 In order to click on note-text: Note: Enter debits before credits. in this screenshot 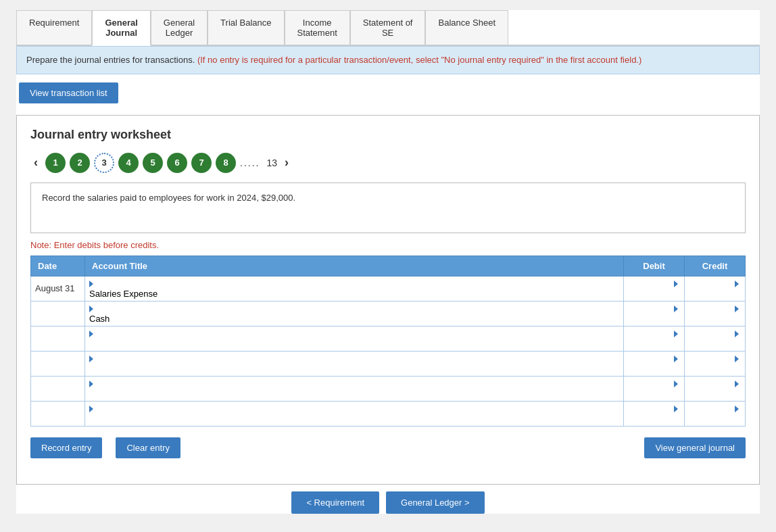, I will do `click(388, 245)`.